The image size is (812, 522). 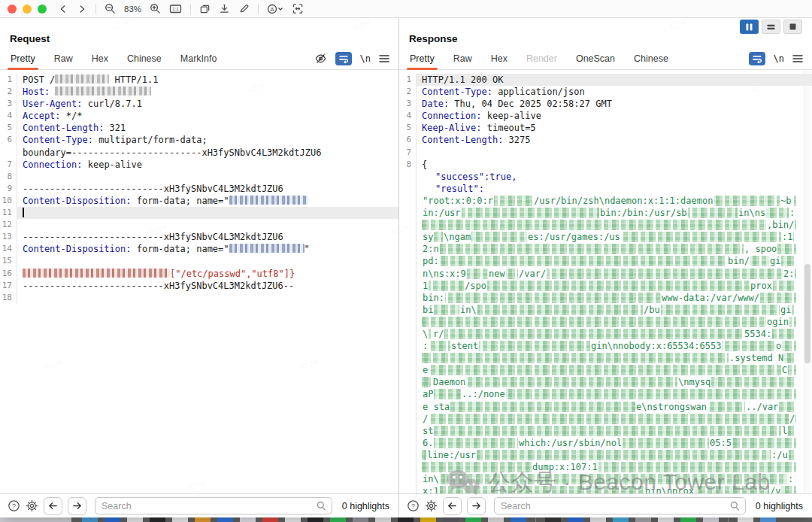 What do you see at coordinates (476, 177) in the screenshot?
I see `code-token: "success":true,` at bounding box center [476, 177].